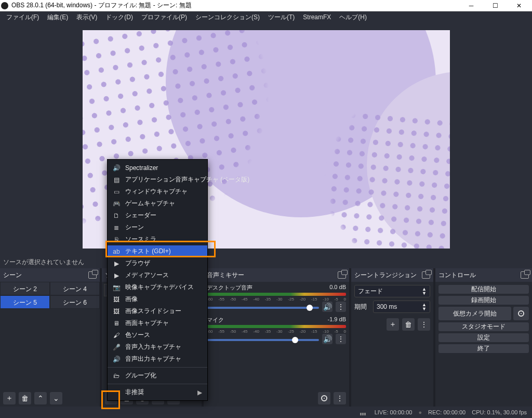 This screenshot has height=418, width=532. Describe the element at coordinates (228, 18) in the screenshot. I see `menu-item: シーンコレクション(S)` at that location.